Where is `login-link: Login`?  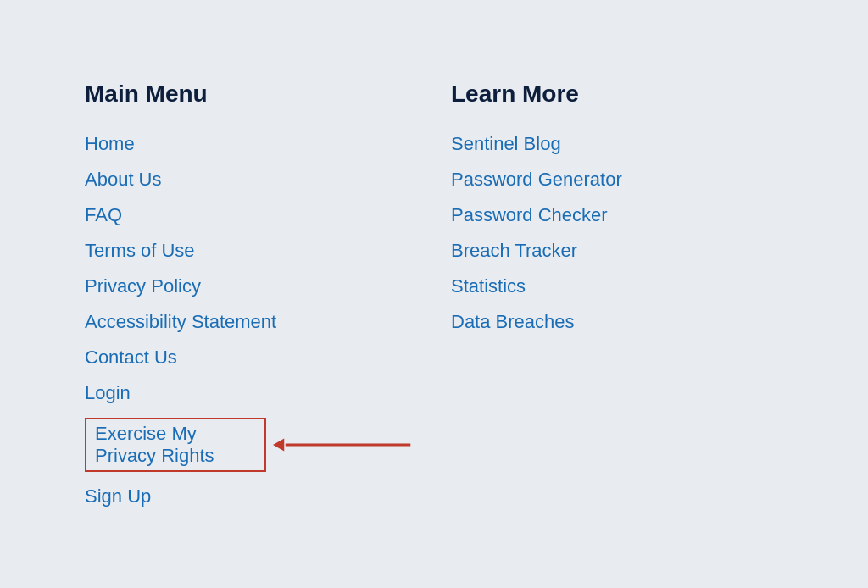
login-link: Login is located at coordinates (108, 393).